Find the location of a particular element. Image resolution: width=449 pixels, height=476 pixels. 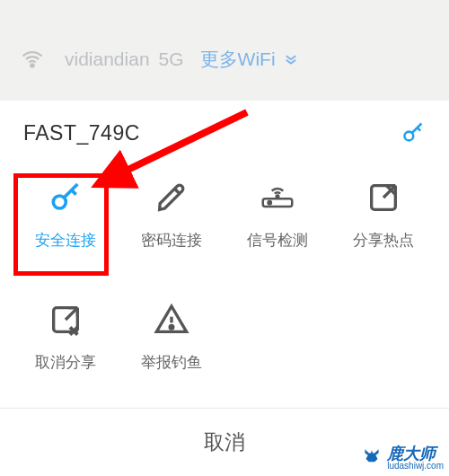

router-icon is located at coordinates (277, 198).